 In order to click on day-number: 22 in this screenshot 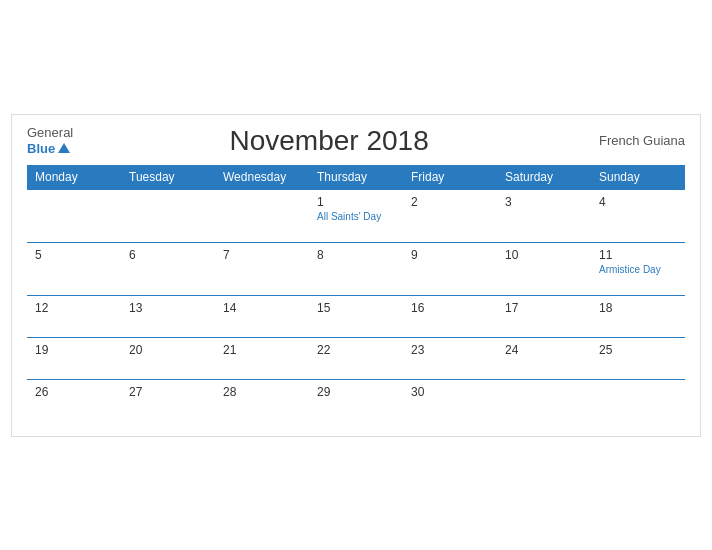, I will do `click(356, 350)`.